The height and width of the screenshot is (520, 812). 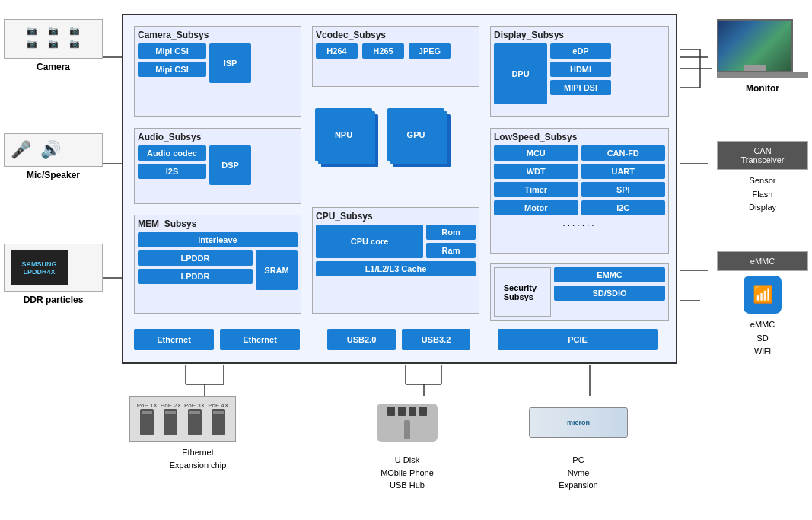 I want to click on lowspeed-subsys-title: LowSpeed_Subsys, so click(x=580, y=137).